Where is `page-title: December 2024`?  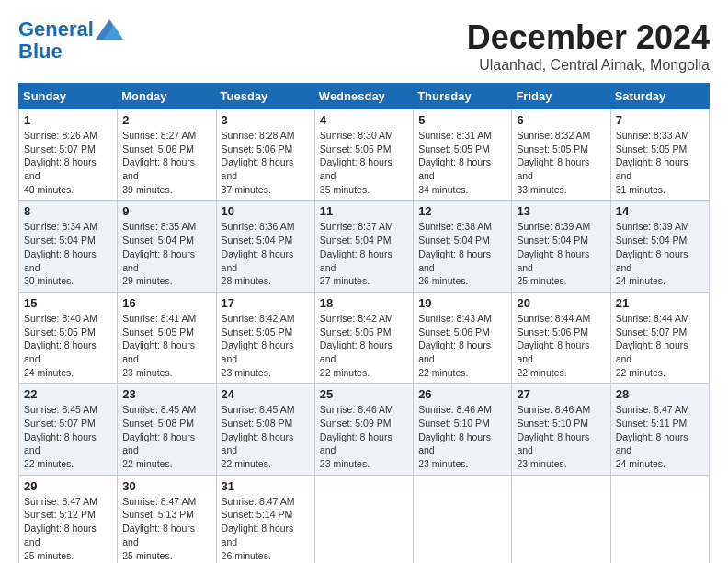 page-title: December 2024 is located at coordinates (588, 38).